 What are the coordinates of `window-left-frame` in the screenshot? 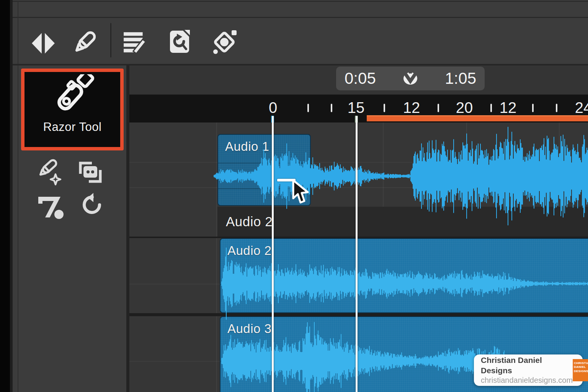 It's located at (5, 196).